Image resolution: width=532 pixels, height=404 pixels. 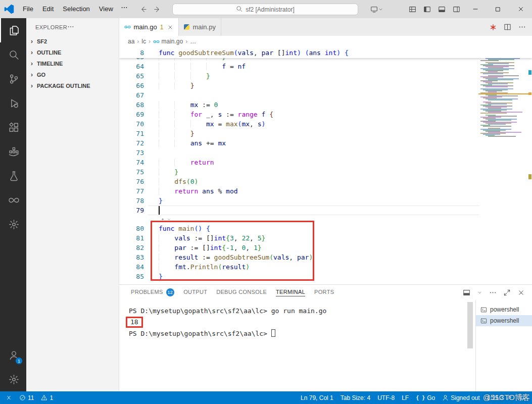 I want to click on sticky-scroll-line: 8func goodSubtreeSum(vals, par []int) (a…, so click(x=325, y=53).